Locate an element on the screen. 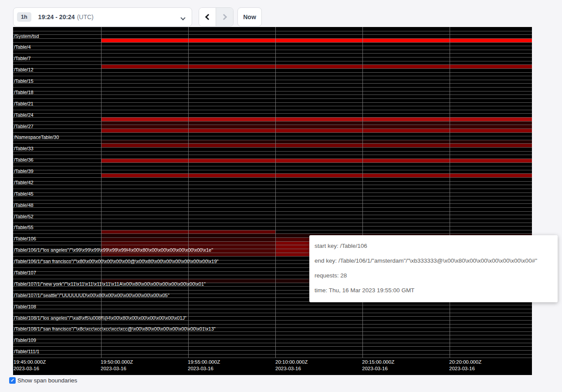 The width and height of the screenshot is (562, 392). row-label: /Table/45 is located at coordinates (24, 194).